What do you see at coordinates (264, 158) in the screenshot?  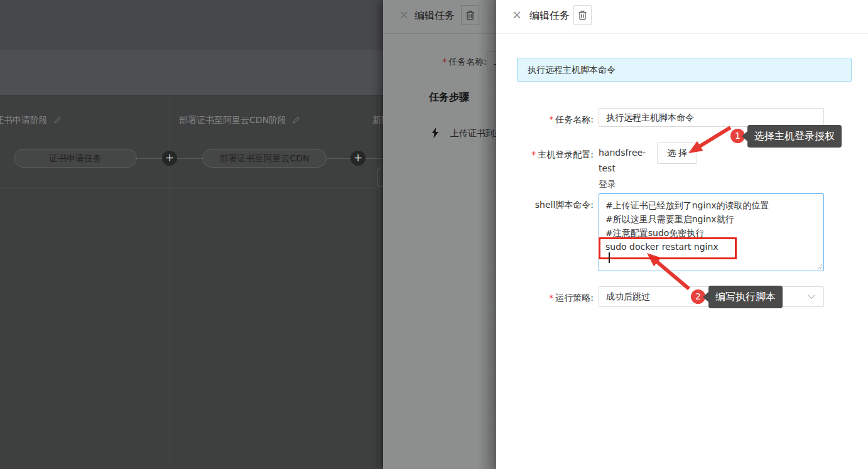 I see `task-pill-deploy-cdn: 部署证书至阿里云CDN` at bounding box center [264, 158].